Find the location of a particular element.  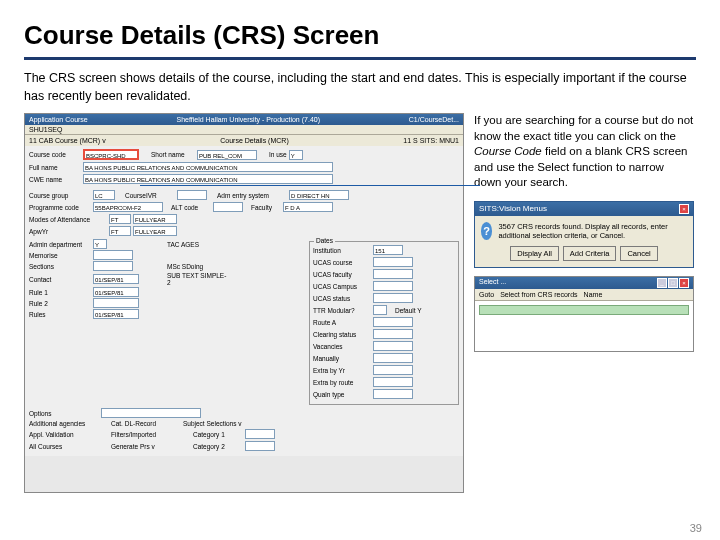

sections-label: Sections is located at coordinates (59, 266).